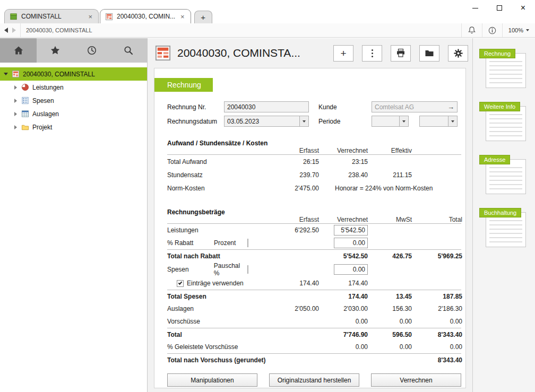 The width and height of the screenshot is (535, 392). I want to click on home-icon, so click(19, 50).